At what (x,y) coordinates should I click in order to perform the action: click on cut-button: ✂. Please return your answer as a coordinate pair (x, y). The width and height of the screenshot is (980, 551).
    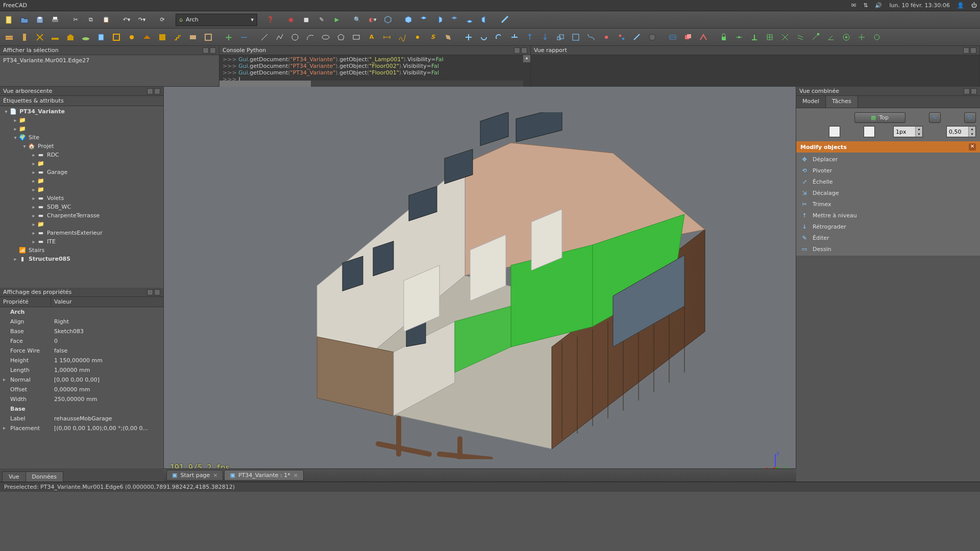
    Looking at the image, I should click on (76, 20).